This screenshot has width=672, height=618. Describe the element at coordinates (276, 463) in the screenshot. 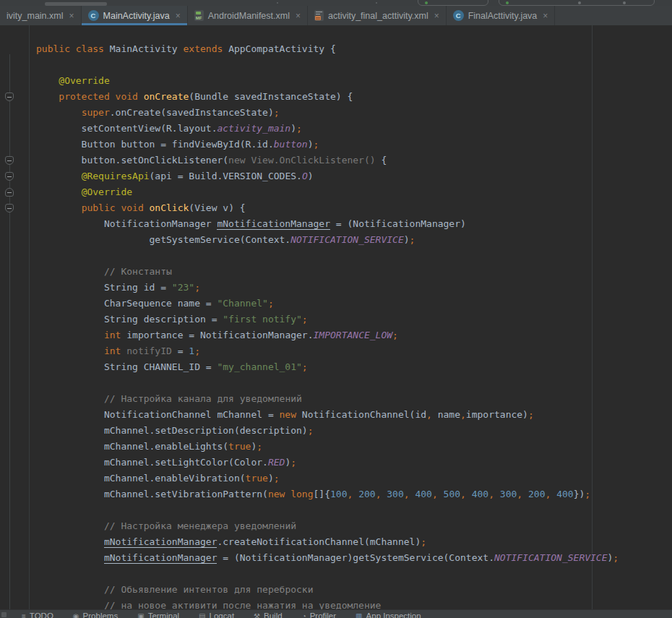

I see `code-token: RED` at that location.